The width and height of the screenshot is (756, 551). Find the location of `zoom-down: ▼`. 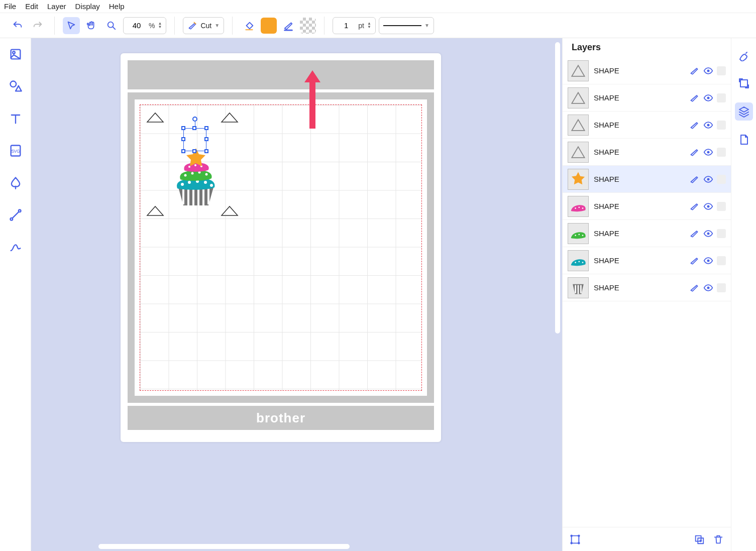

zoom-down: ▼ is located at coordinates (160, 27).